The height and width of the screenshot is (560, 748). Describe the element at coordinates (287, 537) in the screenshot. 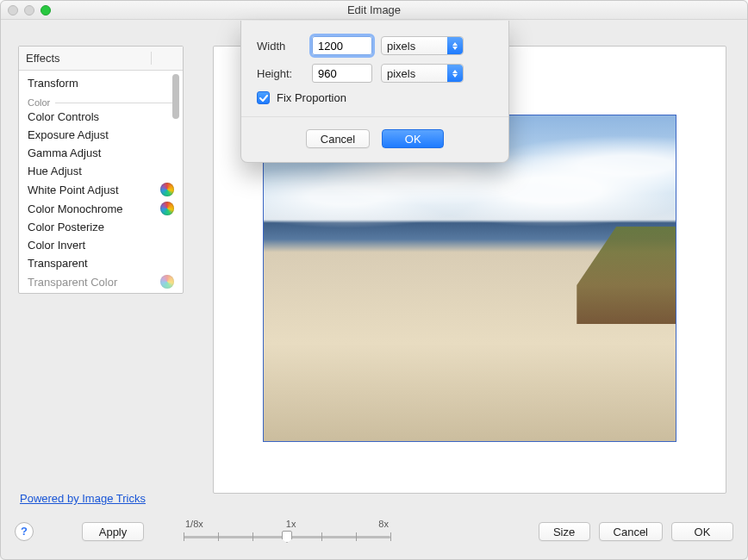

I see `zoom-track` at that location.